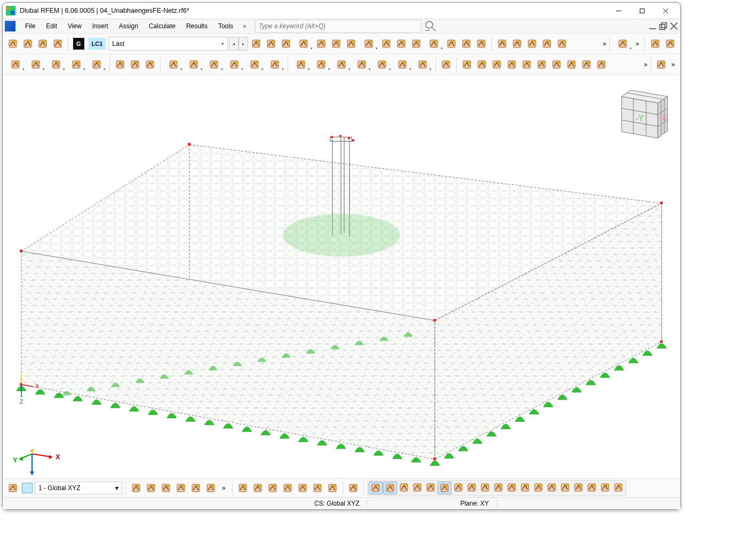 The width and height of the screenshot is (747, 560). What do you see at coordinates (557, 65) in the screenshot?
I see `cube-view` at bounding box center [557, 65].